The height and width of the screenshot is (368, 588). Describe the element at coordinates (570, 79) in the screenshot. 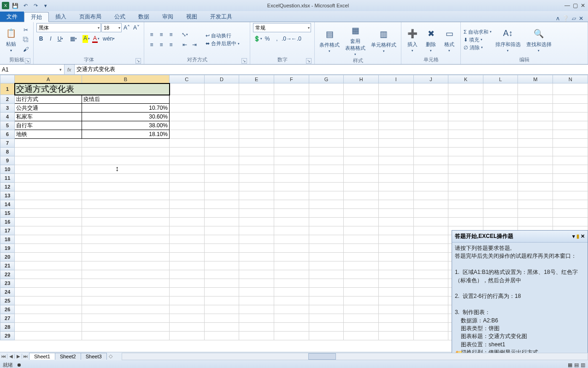

I see `col-header-N: N` at that location.